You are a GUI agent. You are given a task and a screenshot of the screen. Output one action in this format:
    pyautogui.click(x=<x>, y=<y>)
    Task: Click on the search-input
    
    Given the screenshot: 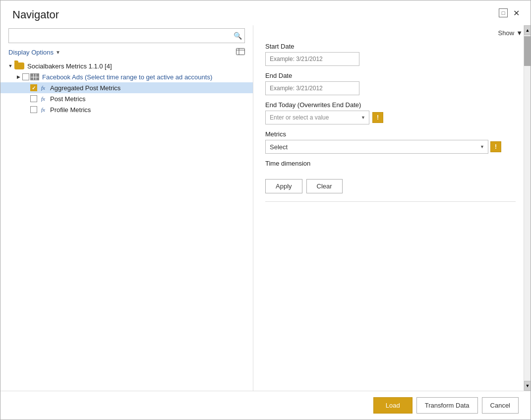 What is the action you would take?
    pyautogui.click(x=127, y=36)
    